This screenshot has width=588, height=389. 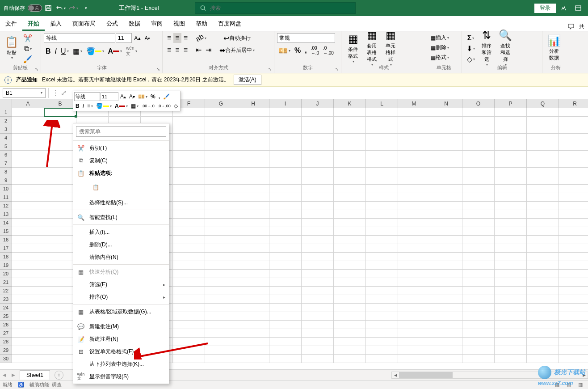 What do you see at coordinates (584, 375) in the screenshot?
I see `hscroll-right: ▶` at bounding box center [584, 375].